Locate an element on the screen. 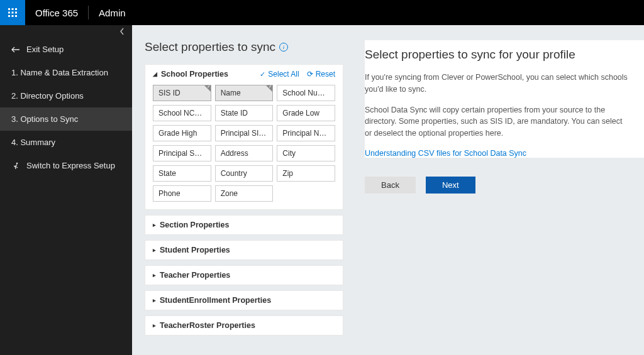 Image resolution: width=644 pixels, height=355 pixels. student-properties-panel: ▸ Student Properties is located at coordinates (244, 250).